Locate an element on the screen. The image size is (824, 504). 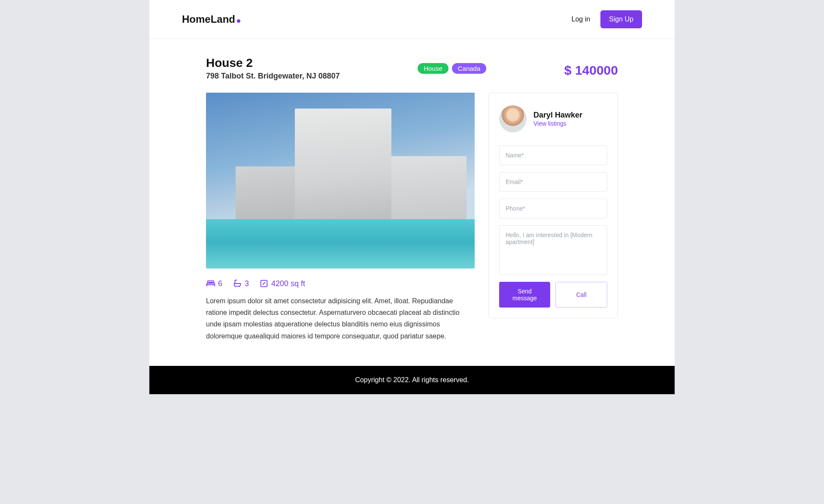
agent-name: Daryl Hawker is located at coordinates (558, 115).